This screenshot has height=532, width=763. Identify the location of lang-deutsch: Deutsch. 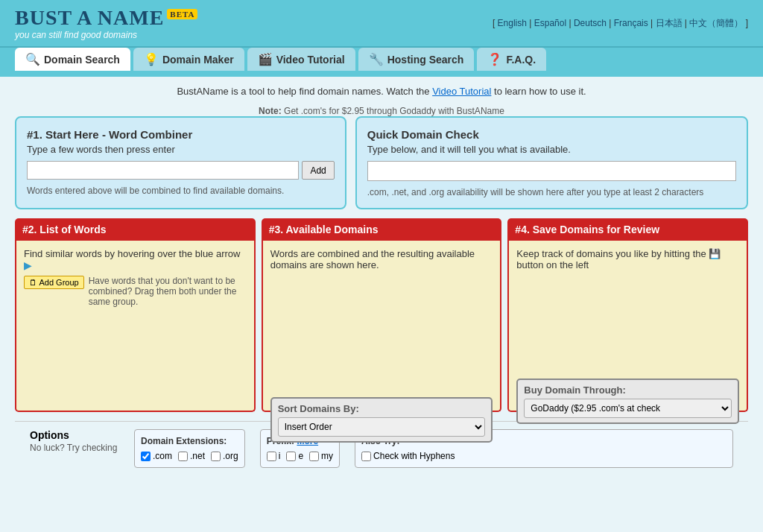
(590, 23).